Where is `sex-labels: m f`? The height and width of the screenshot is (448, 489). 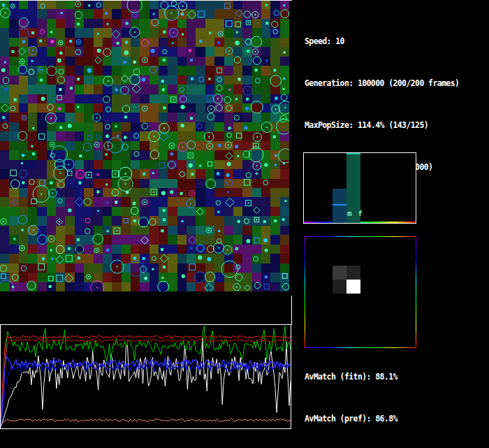
sex-labels: m f is located at coordinates (355, 214).